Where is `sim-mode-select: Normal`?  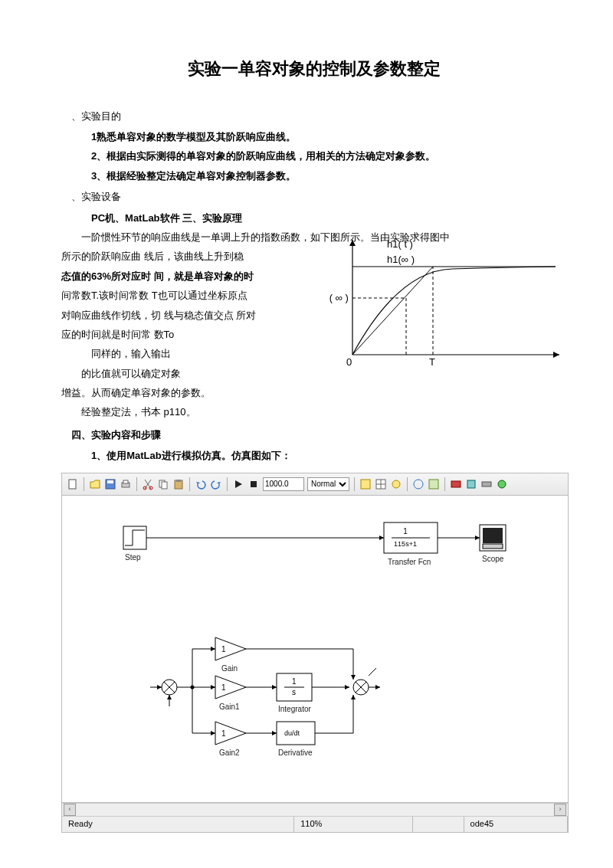 sim-mode-select: Normal is located at coordinates (328, 484).